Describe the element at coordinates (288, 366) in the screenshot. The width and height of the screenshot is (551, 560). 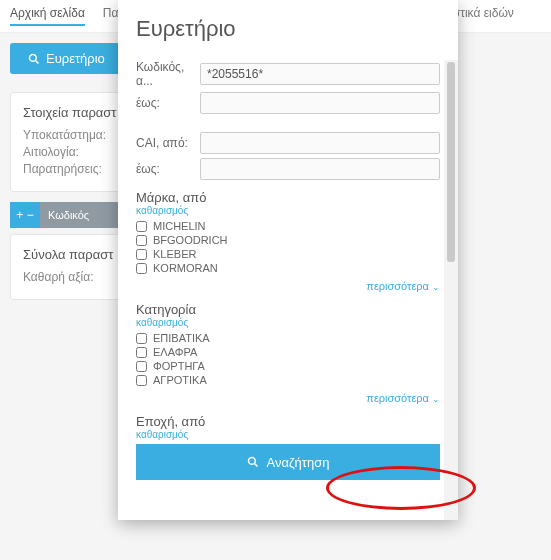
I see `category-item: ΦΟΡΤΗΓΑ` at that location.